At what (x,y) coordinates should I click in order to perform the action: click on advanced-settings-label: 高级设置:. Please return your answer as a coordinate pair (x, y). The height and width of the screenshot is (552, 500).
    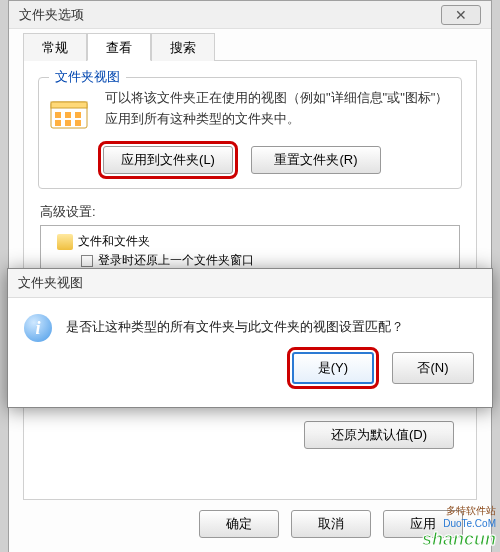
    Looking at the image, I should click on (250, 212).